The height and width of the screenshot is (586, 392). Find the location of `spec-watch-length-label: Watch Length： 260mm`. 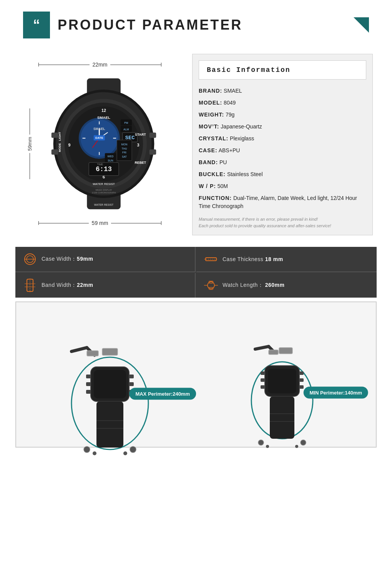

spec-watch-length-label: Watch Length： 260mm is located at coordinates (254, 285).